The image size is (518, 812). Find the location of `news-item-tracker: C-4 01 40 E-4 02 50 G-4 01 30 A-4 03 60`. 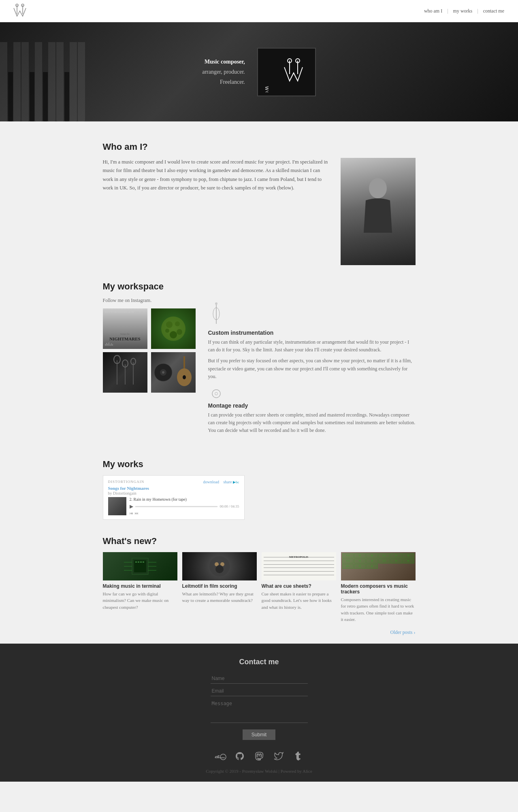

news-item-tracker: C-4 01 40 E-4 02 50 G-4 01 30 A-4 03 60 is located at coordinates (378, 588).